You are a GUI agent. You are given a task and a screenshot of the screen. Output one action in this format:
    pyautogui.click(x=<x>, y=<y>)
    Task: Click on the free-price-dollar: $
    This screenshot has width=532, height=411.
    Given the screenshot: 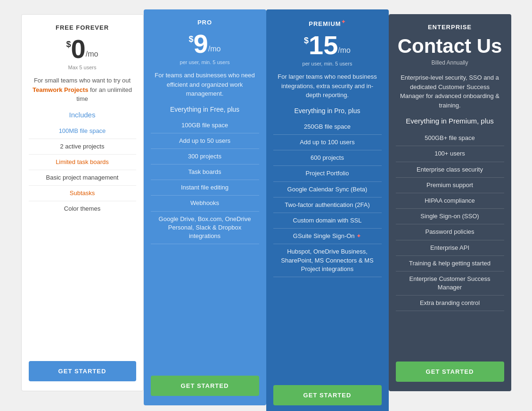 What is the action you would take?
    pyautogui.click(x=69, y=44)
    